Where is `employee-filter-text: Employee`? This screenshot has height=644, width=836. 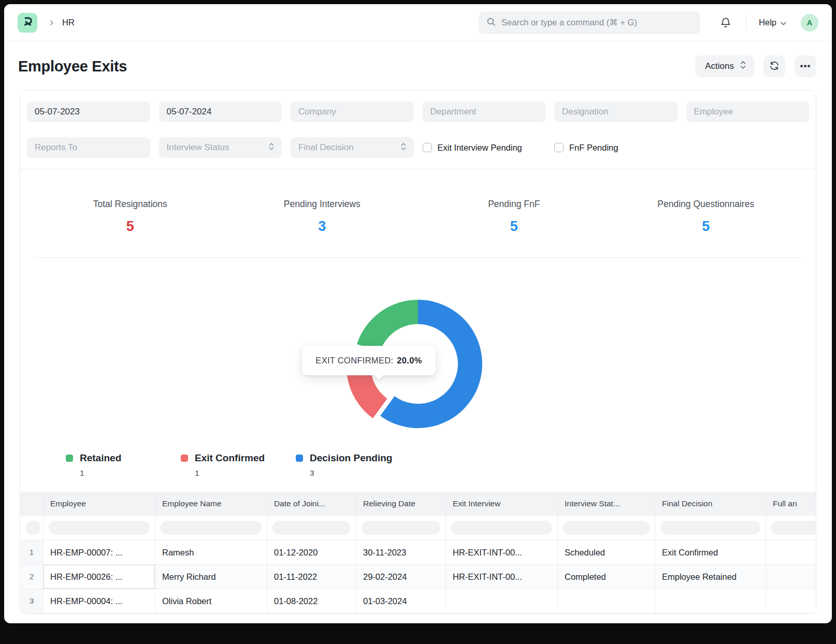 employee-filter-text: Employee is located at coordinates (714, 112).